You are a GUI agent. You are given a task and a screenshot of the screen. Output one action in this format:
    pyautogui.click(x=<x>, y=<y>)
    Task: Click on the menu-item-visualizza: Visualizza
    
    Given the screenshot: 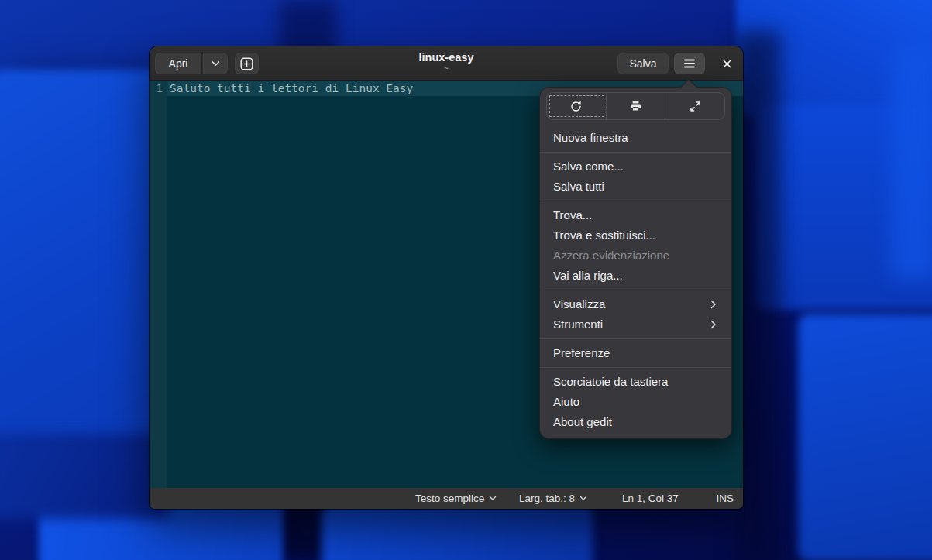 What is the action you would take?
    pyautogui.click(x=635, y=304)
    